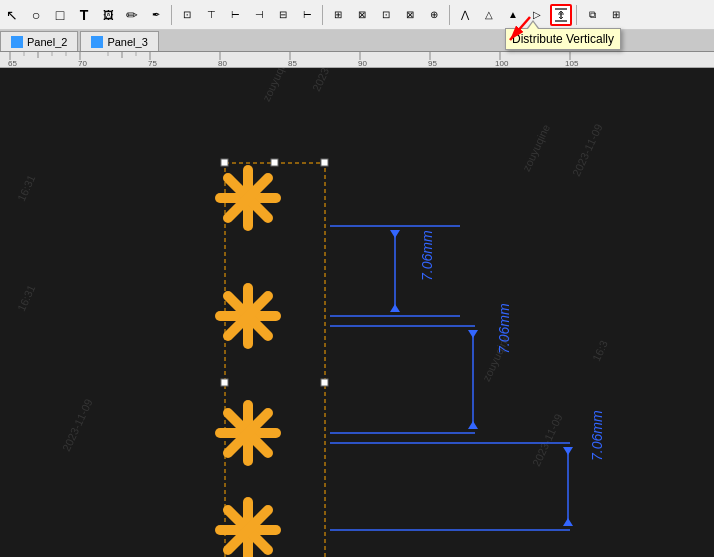  What do you see at coordinates (568, 451) in the screenshot?
I see `dim-arrow-3-top` at bounding box center [568, 451].